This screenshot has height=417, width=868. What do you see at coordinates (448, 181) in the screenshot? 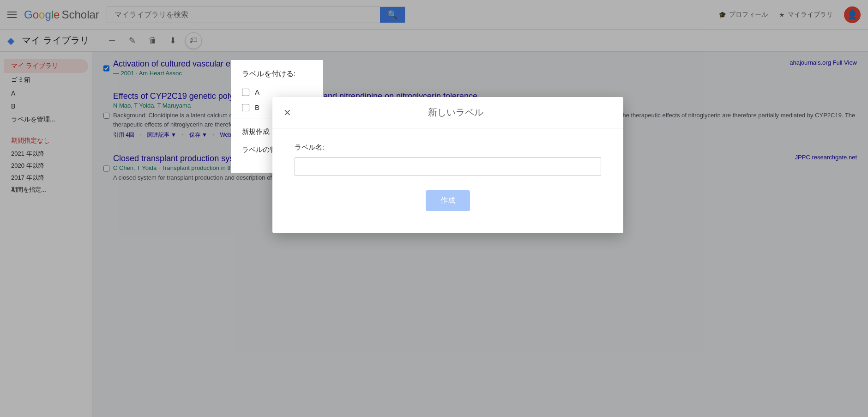
I see `dialog-body: ラベル名: 作成` at bounding box center [448, 181].